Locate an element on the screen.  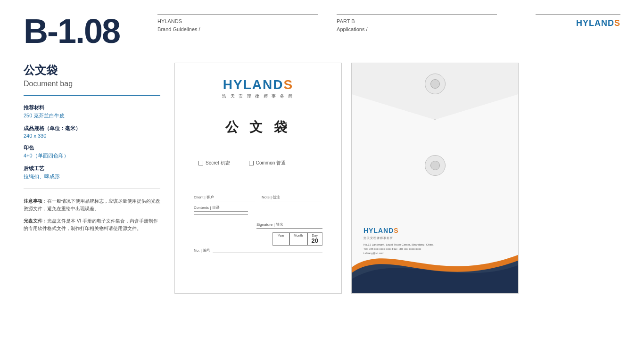
left-sidebar: 公文袋 Document bag 推荐材料 250 克芥兰白牛皮 成品规格（单位… is located at coordinates (92, 178).